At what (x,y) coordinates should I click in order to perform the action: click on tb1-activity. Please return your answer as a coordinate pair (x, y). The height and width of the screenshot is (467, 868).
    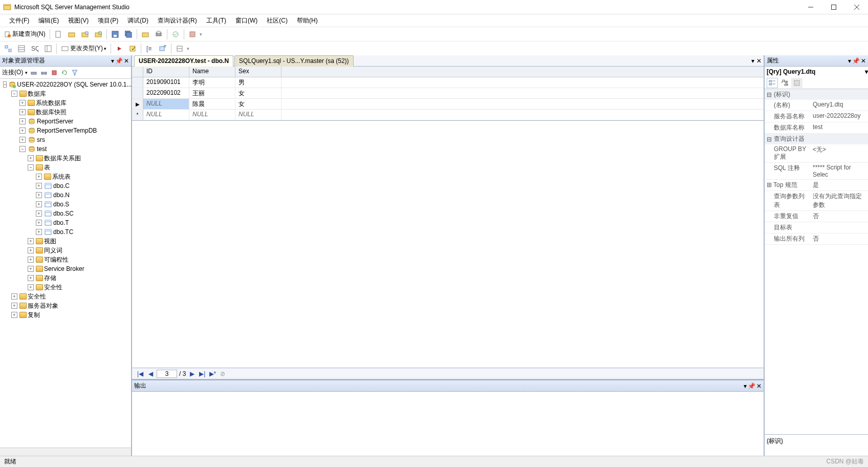
    Looking at the image, I should click on (176, 34).